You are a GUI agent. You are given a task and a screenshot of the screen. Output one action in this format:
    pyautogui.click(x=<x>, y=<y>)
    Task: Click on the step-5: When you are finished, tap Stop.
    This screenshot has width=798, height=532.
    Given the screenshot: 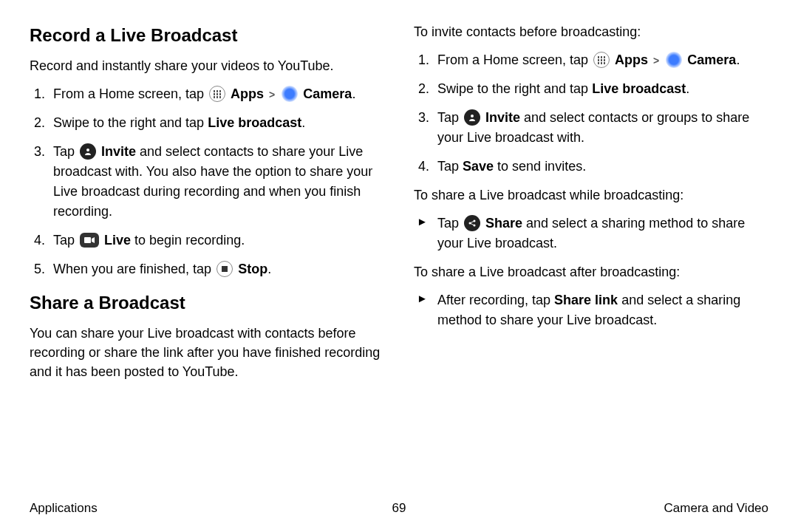 What is the action you would take?
    pyautogui.click(x=207, y=269)
    